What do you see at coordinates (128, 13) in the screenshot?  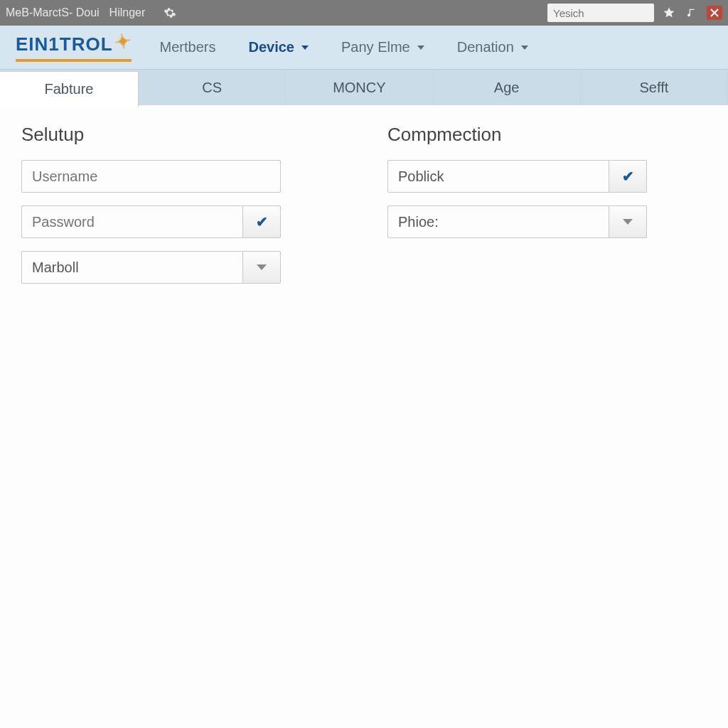 I see `window-subtitle: Hilnger` at bounding box center [128, 13].